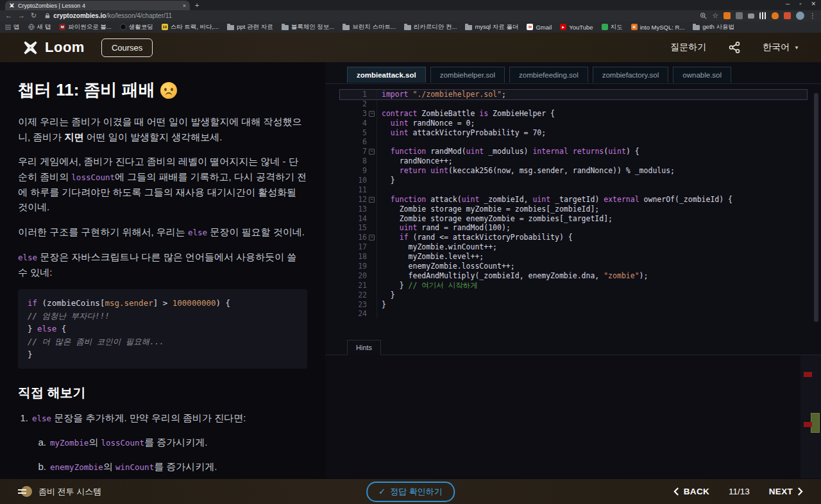  I want to click on barcode-extension-icon, so click(763, 15).